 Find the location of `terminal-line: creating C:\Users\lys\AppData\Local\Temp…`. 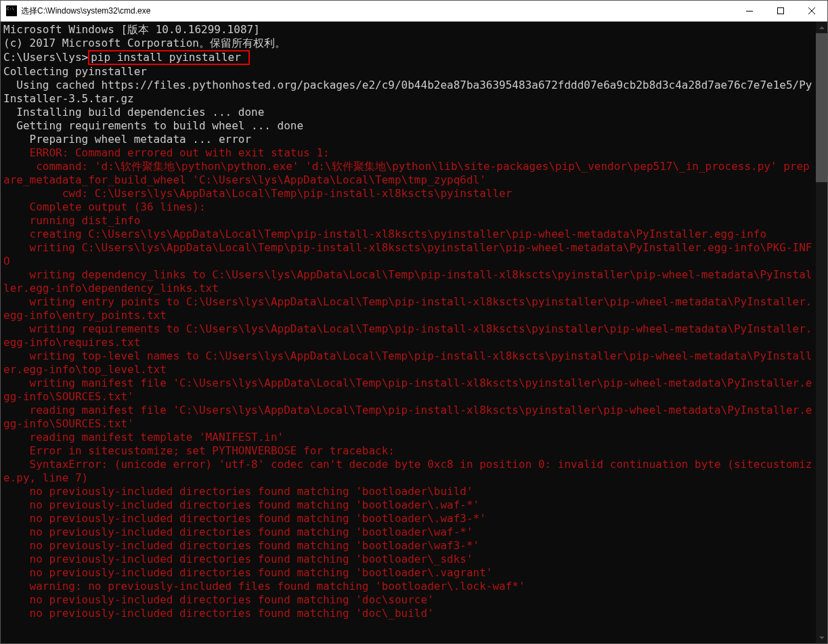

terminal-line: creating C:\Users\lys\AppData\Local\Temp… is located at coordinates (408, 234).